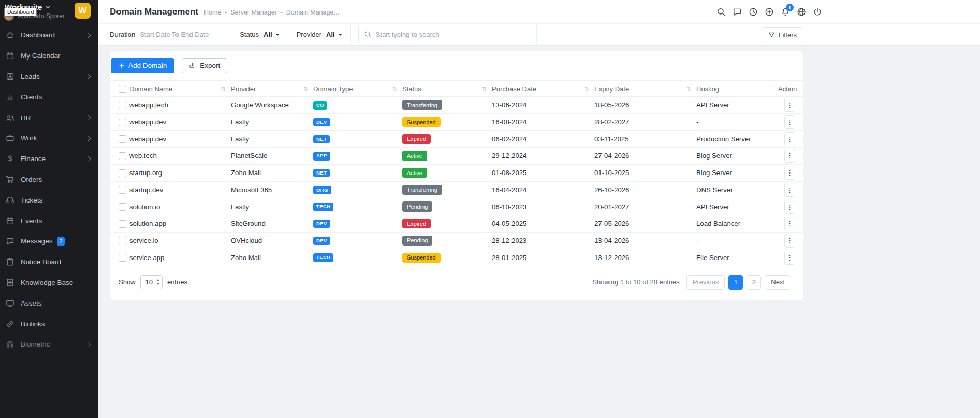 The height and width of the screenshot is (418, 980). What do you see at coordinates (272, 89) in the screenshot?
I see `column-header-provider: Provider⇅` at bounding box center [272, 89].